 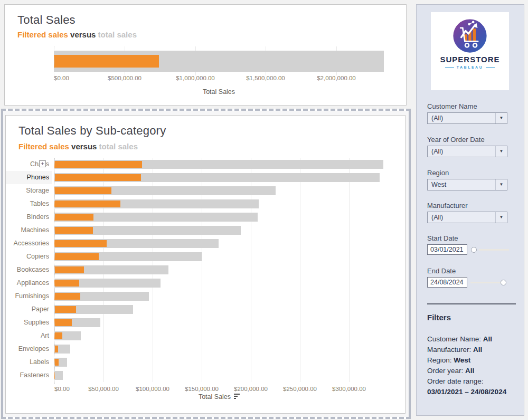 I want to click on bar-filtered-binders, so click(x=74, y=217).